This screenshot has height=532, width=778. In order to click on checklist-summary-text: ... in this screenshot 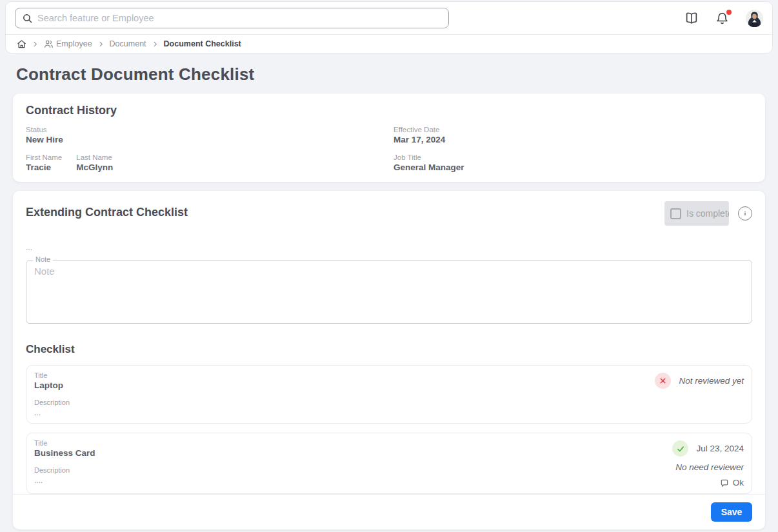, I will do `click(389, 248)`.